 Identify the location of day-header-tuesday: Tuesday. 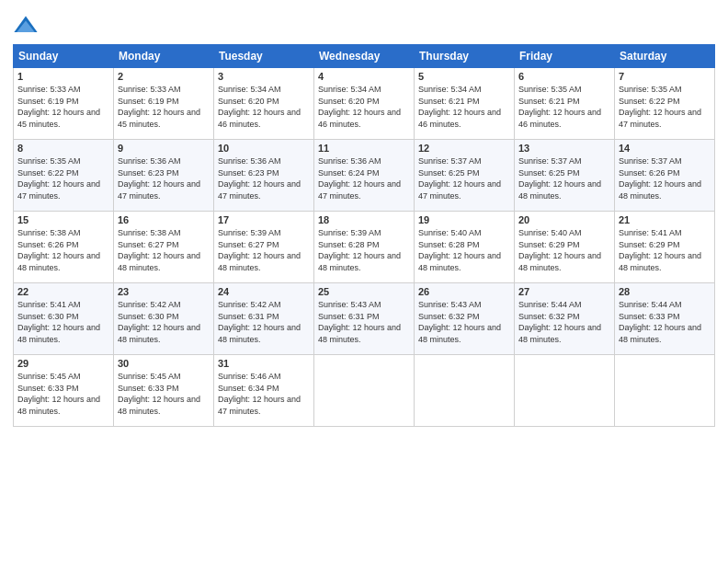
(265, 57).